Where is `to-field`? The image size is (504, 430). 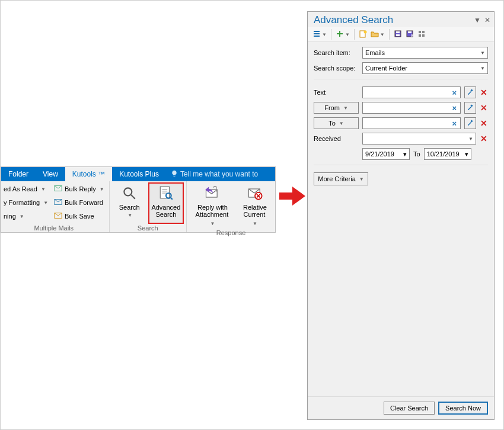 to-field is located at coordinates (408, 123).